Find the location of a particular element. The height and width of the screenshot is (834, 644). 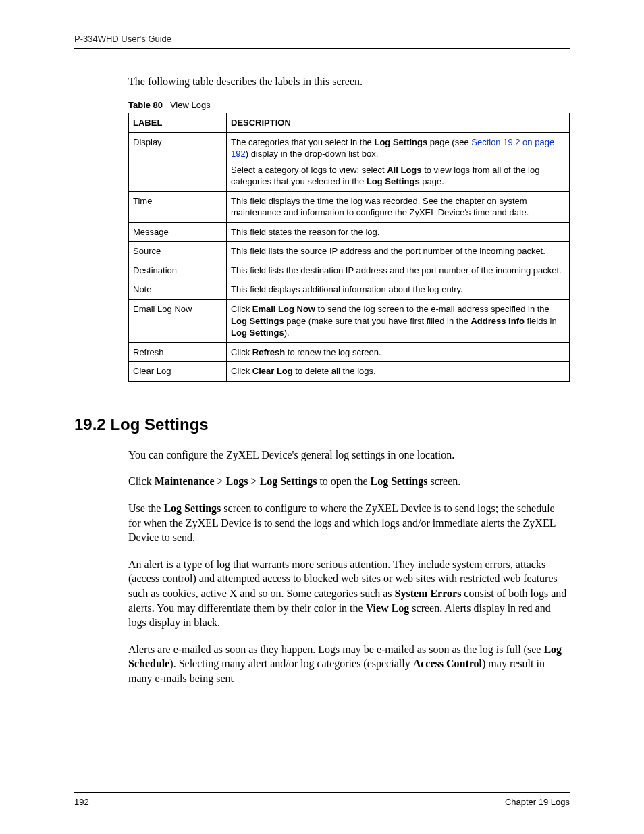

chapter-label: Chapter 19 Logs is located at coordinates (537, 802).